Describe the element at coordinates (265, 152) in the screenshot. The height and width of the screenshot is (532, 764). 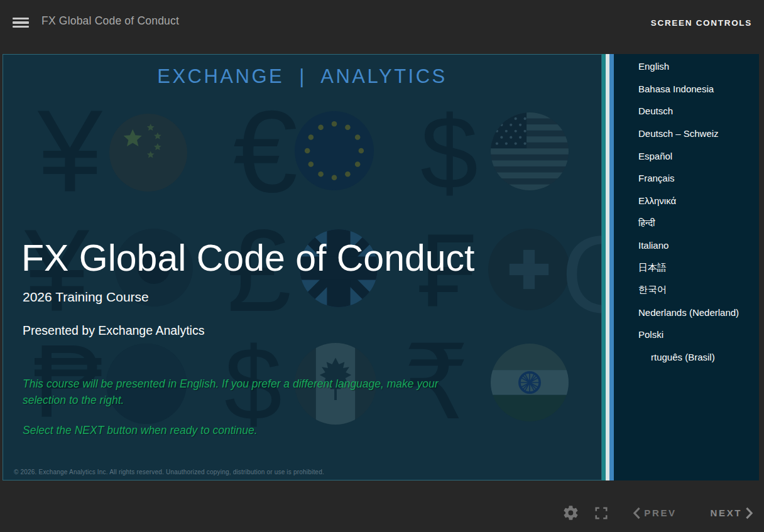
I see `euro-symbol: €` at that location.